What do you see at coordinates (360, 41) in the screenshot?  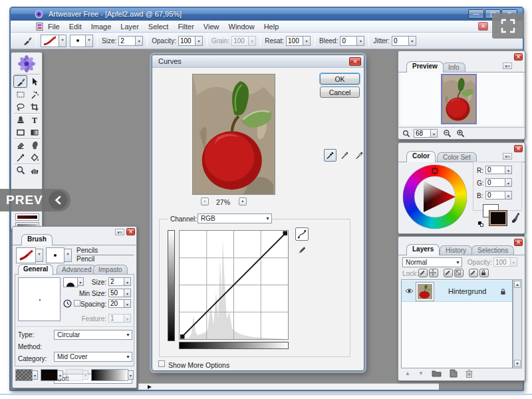 I see `bleed-spinner: ▾` at bounding box center [360, 41].